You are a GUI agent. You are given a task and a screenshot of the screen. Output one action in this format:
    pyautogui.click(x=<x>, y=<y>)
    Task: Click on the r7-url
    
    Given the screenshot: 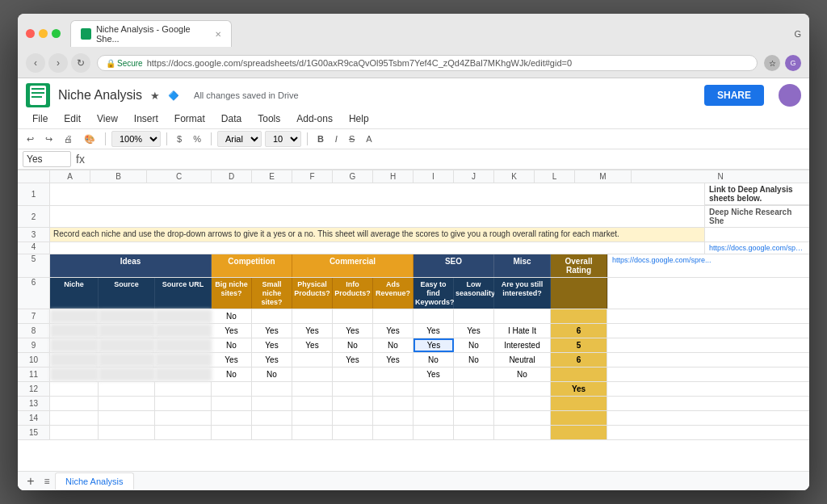 What is the action you would take?
    pyautogui.click(x=183, y=317)
    